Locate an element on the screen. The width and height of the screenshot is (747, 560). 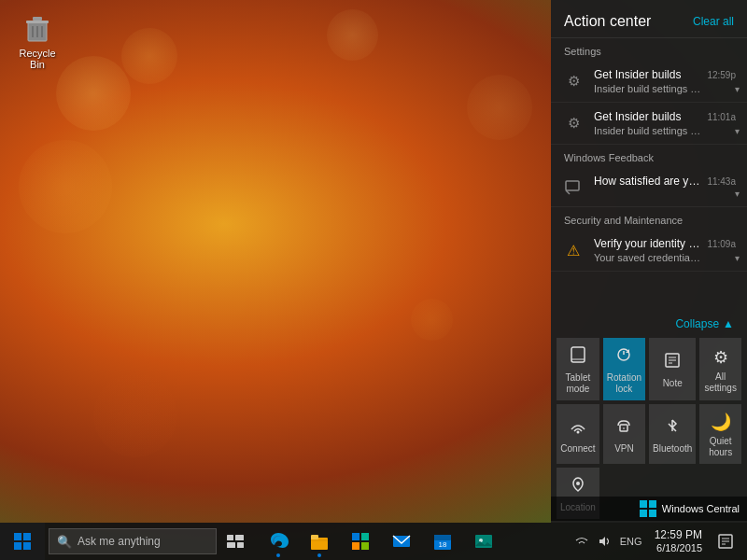
notif-title-security: Verify your identity on this PC is located at coordinates (648, 244).